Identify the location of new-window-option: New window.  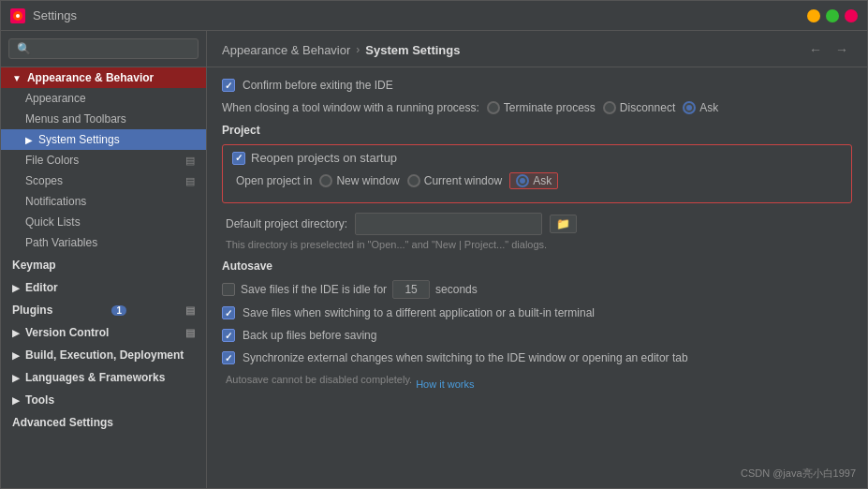
(360, 181).